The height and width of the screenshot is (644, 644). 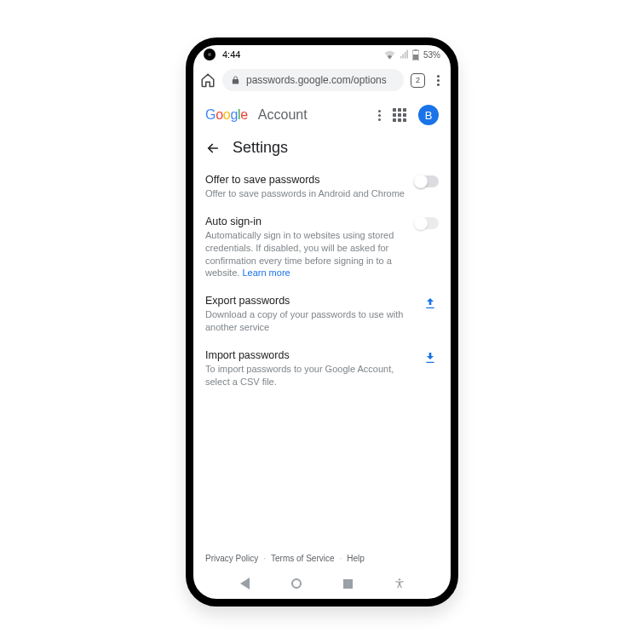 I want to click on browser-bar: passwords.google.com/options 2, so click(x=322, y=80).